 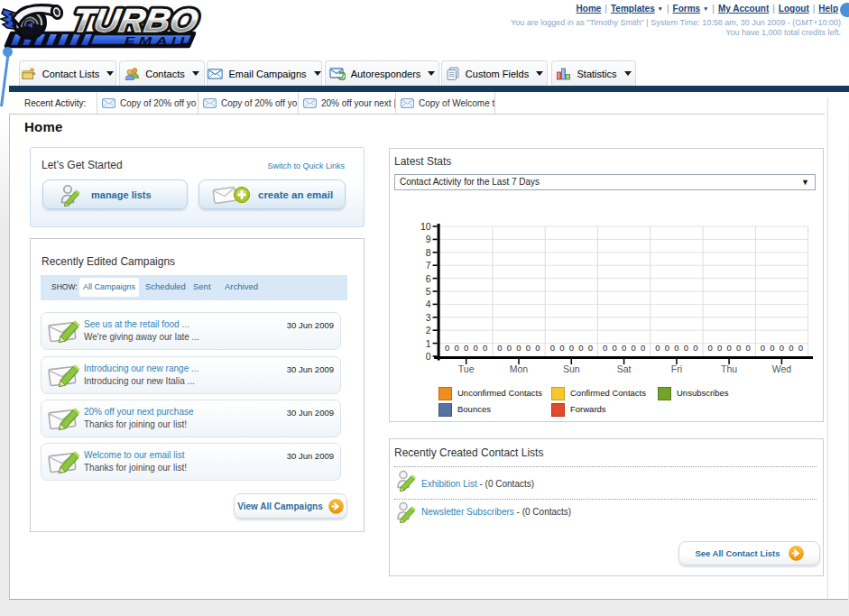 What do you see at coordinates (466, 369) in the screenshot?
I see `svg-text: Tue` at bounding box center [466, 369].